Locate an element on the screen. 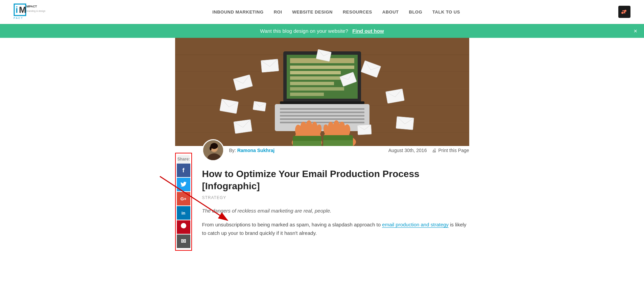 This screenshot has width=644, height=295. author-link: Ramona Sukhraj is located at coordinates (256, 150).